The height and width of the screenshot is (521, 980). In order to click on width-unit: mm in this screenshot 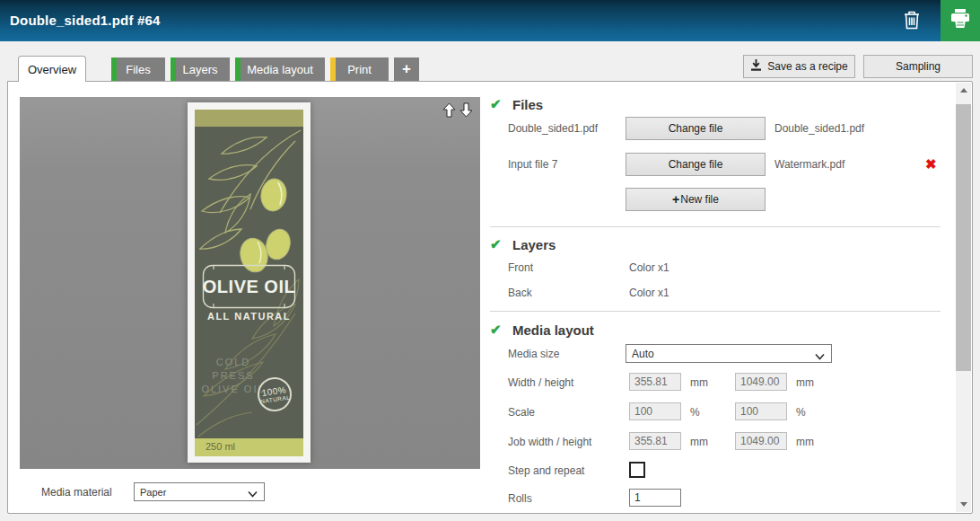, I will do `click(699, 383)`.